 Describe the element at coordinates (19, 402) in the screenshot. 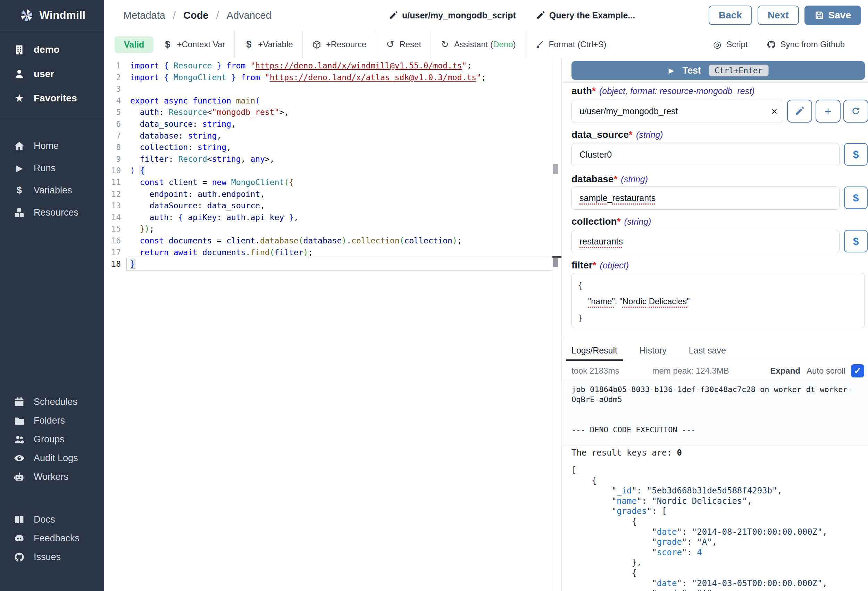

I see `calendar-icon` at that location.